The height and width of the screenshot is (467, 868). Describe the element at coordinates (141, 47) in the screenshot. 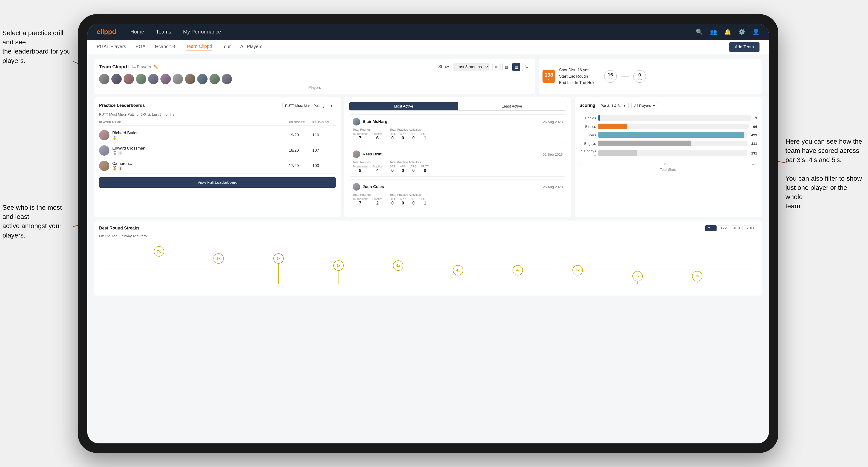

I see `sub-nav-pga: PGA` at that location.